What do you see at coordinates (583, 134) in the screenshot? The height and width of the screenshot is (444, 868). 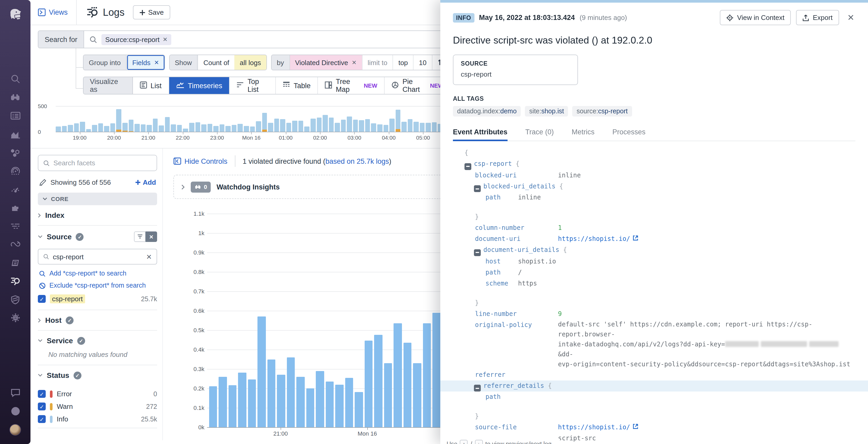 I see `tab-metrics: Metrics` at bounding box center [583, 134].